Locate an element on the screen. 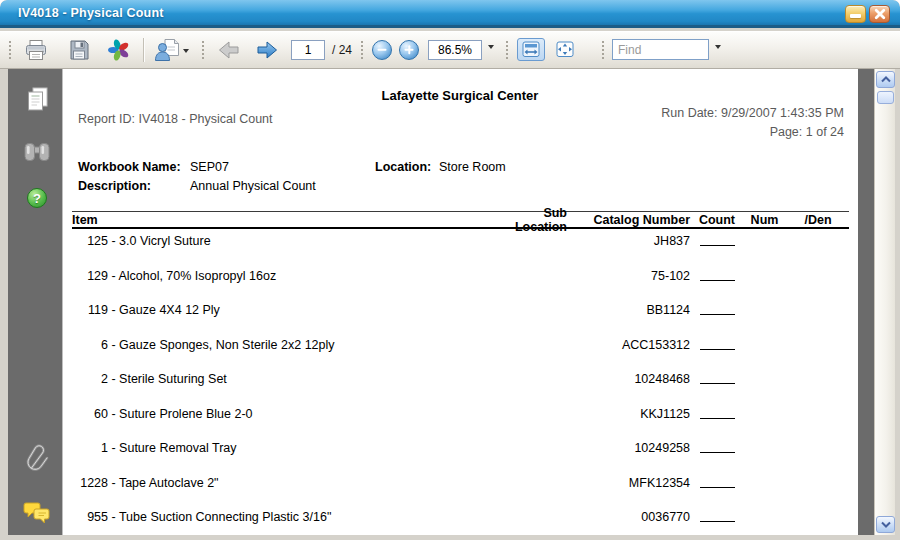 The width and height of the screenshot is (900, 540). minimize-icon is located at coordinates (856, 16).